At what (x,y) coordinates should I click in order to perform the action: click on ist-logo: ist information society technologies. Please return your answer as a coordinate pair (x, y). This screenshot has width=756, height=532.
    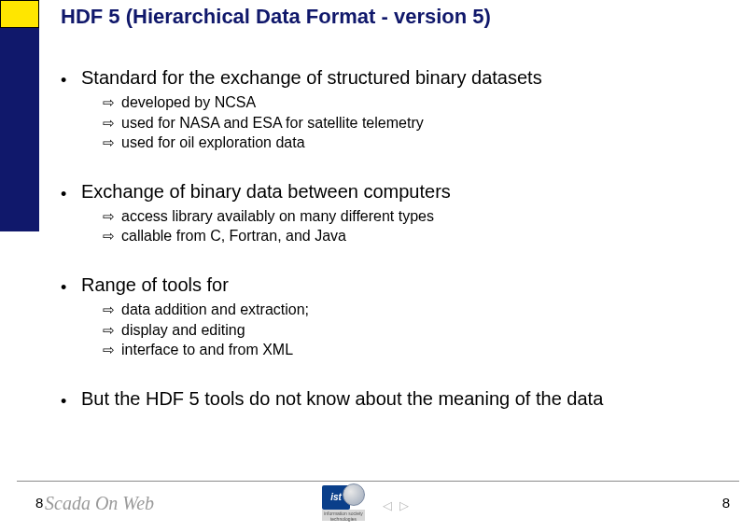
    Looking at the image, I should click on (347, 504).